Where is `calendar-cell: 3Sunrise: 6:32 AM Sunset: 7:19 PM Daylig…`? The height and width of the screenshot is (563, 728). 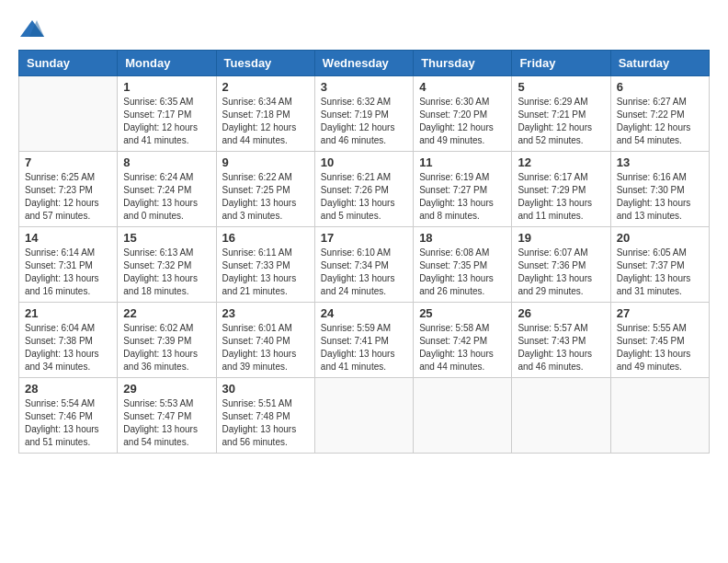
calendar-cell: 3Sunrise: 6:32 AM Sunset: 7:19 PM Daylig… is located at coordinates (364, 114).